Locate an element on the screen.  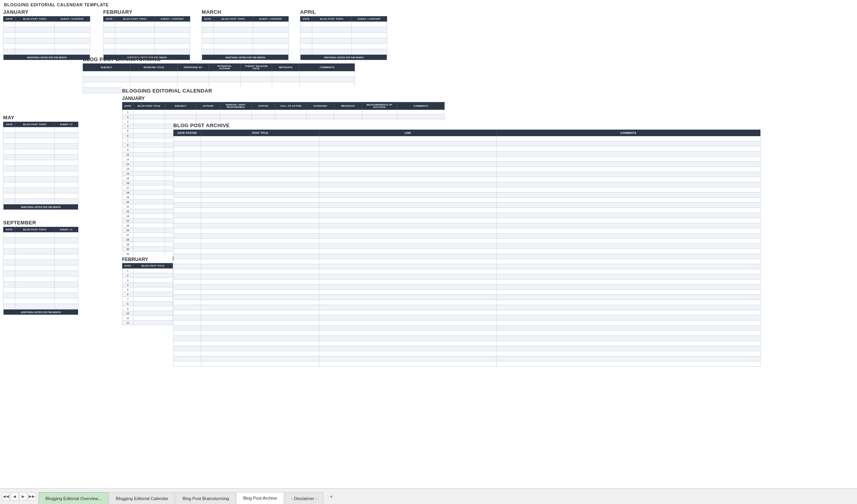
tab-bar: ◀◀ ◀ ▶ ▶▶ Blogging Editorial Overview...… is located at coordinates (428, 496).